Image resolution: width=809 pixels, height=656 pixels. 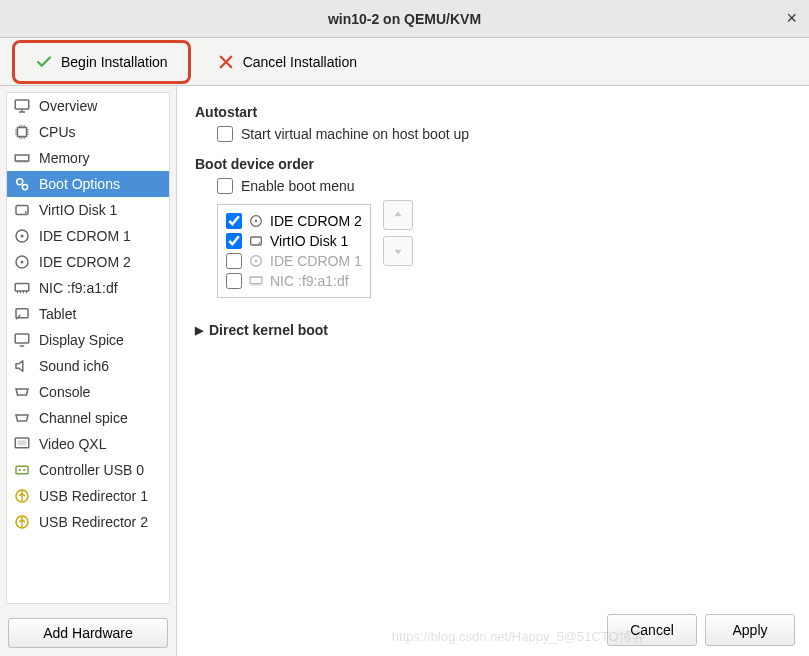 What do you see at coordinates (225, 134) in the screenshot?
I see `autostart-checkbox` at bounding box center [225, 134].